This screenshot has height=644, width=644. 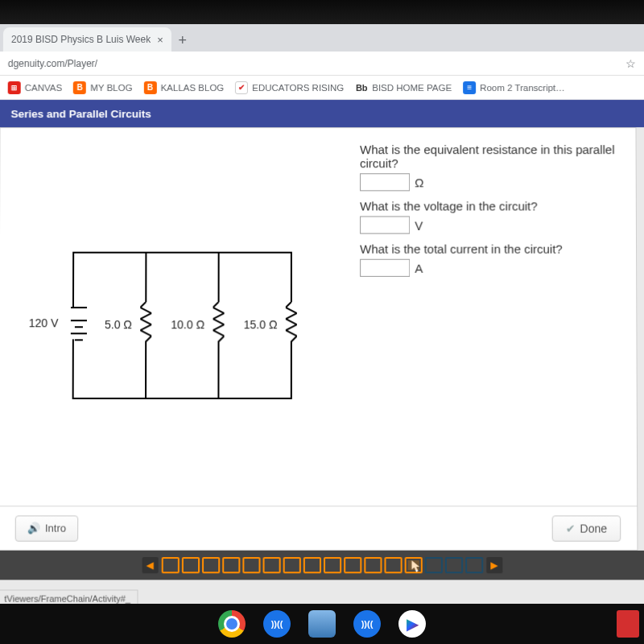 What do you see at coordinates (494, 565) in the screenshot?
I see `chevron-right-icon: ▶` at bounding box center [494, 565].